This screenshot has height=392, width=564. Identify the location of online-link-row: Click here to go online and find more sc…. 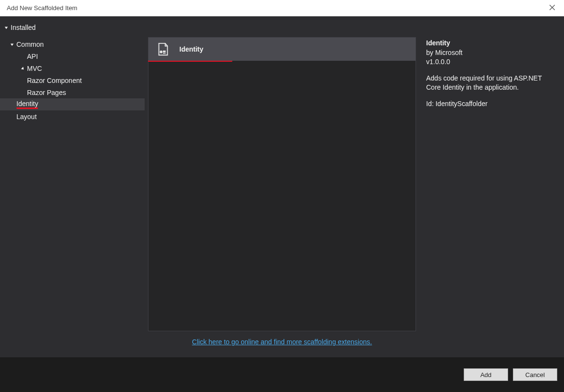
(282, 342).